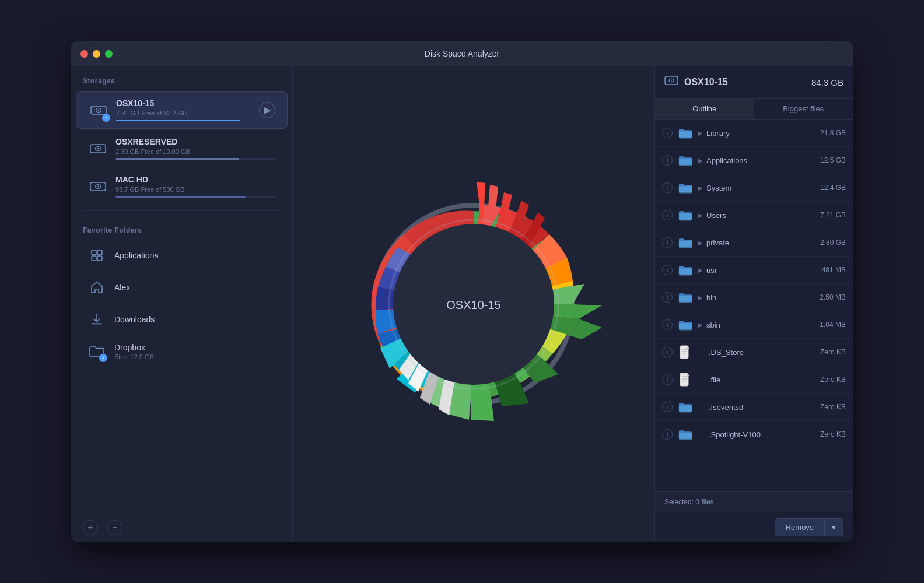  What do you see at coordinates (90, 528) in the screenshot?
I see `add-folder-button: +` at bounding box center [90, 528].